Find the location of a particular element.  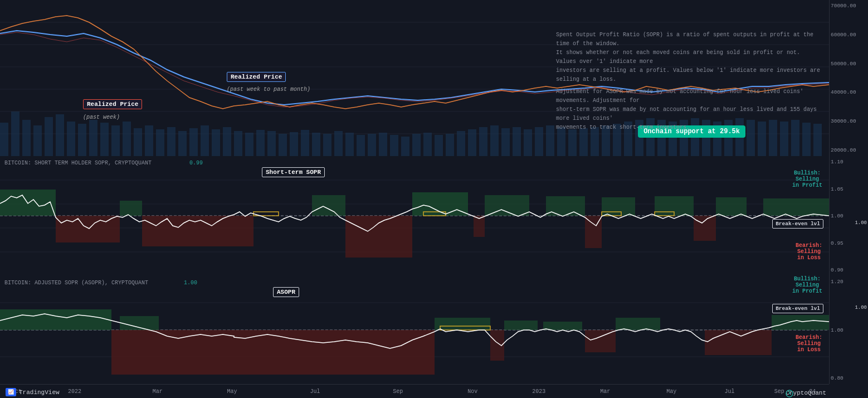

asopr-level-5: 0.80 is located at coordinates (849, 378).